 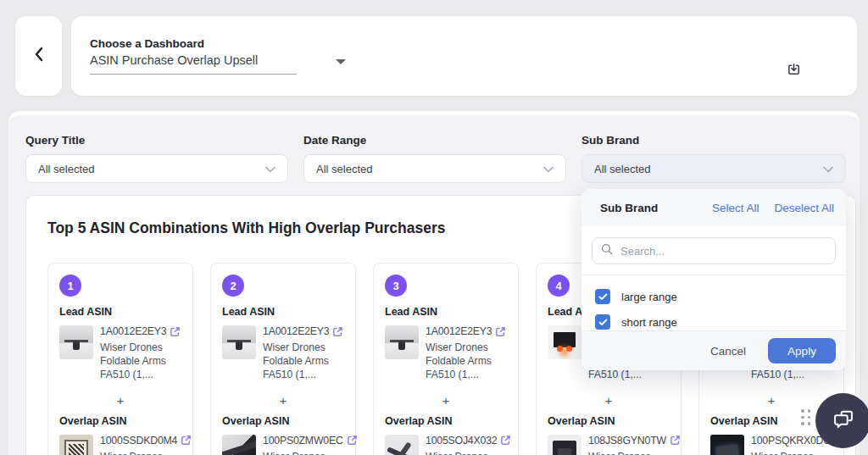 I want to click on overlap-asin-code: 108JS8GYN0TW, so click(x=627, y=441).